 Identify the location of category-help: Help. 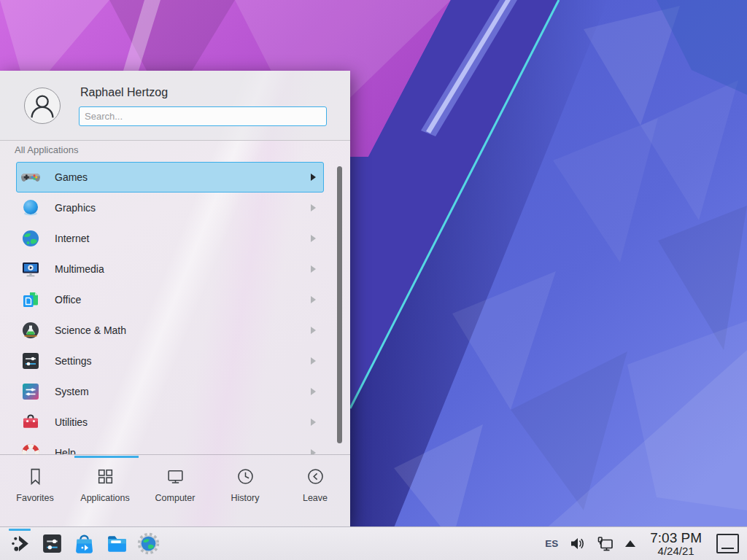
(170, 446).